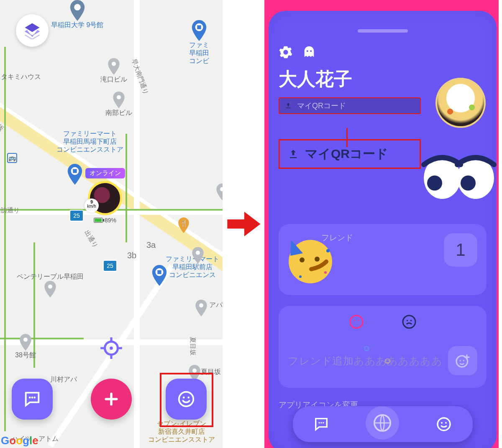 The width and height of the screenshot is (502, 448). I want to click on poi-takiguchi: 滝口ビル, so click(114, 70).